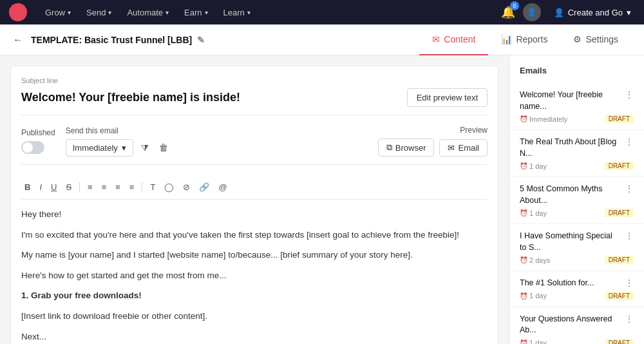 The height and width of the screenshot is (344, 644). What do you see at coordinates (118, 187) in the screenshot?
I see `align-right-button: ≡` at bounding box center [118, 187].